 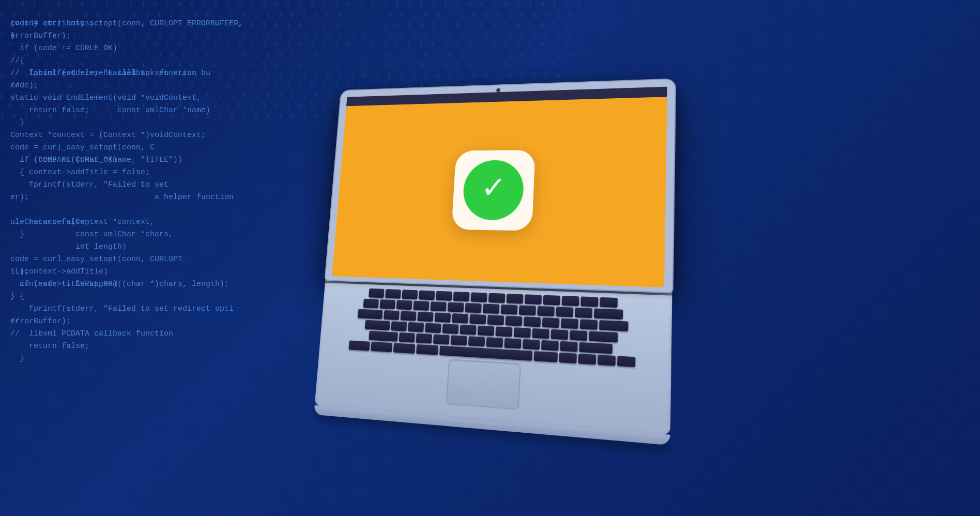 I want to click on key-ctrl, so click(x=381, y=347).